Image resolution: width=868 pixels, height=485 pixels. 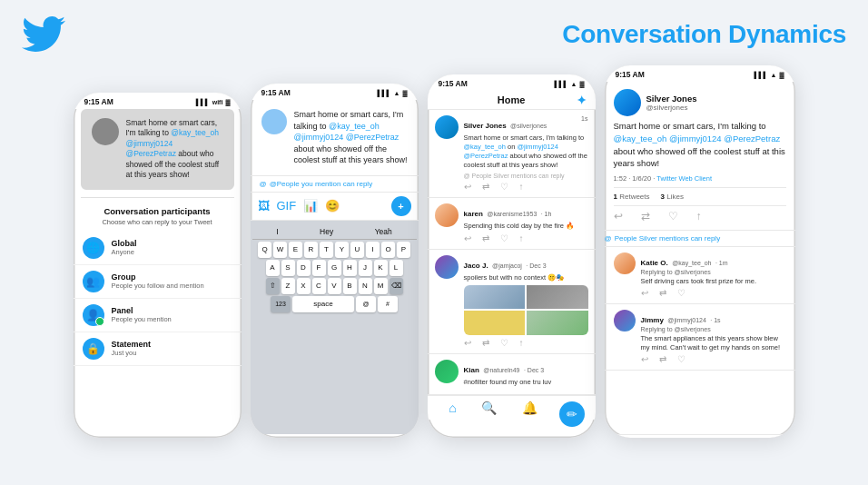 What do you see at coordinates (527, 311) in the screenshot?
I see `tweet-image-grid` at bounding box center [527, 311].